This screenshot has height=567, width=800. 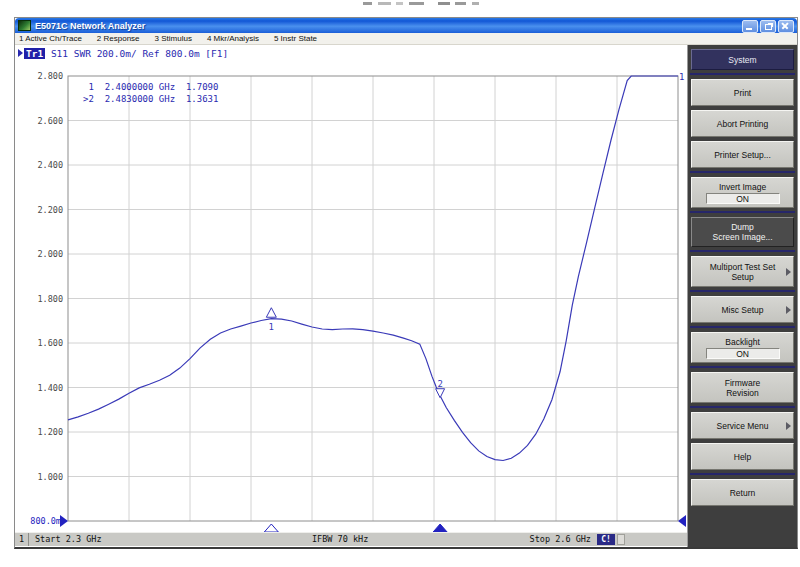 What do you see at coordinates (174, 38) in the screenshot?
I see `menu-item-3: 3 Stimulus` at bounding box center [174, 38].